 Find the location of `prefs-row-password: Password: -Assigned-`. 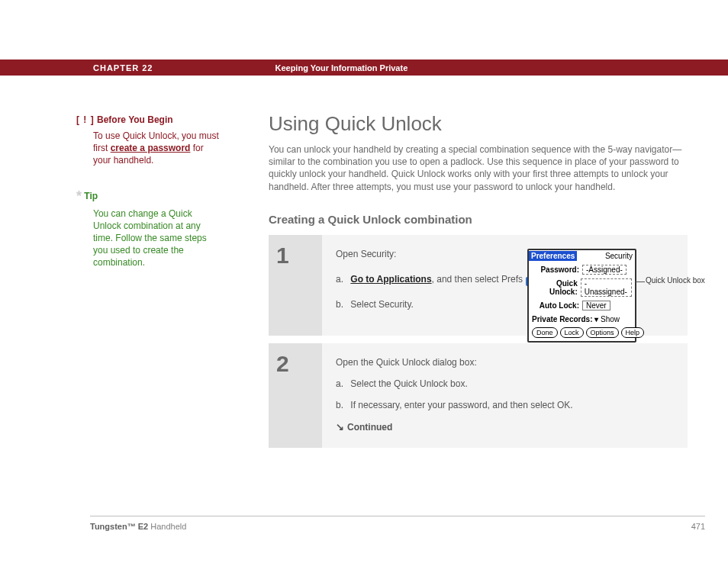

prefs-row-password: Password: -Assigned- is located at coordinates (581, 270).